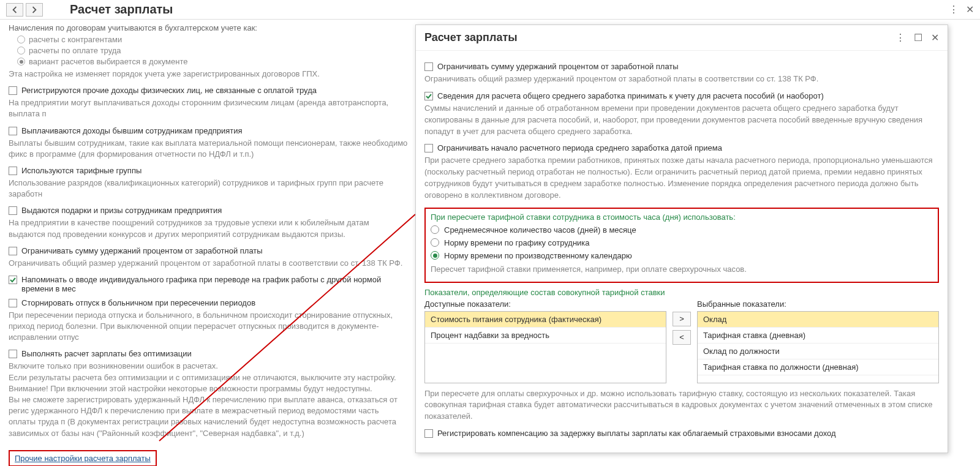 The height and width of the screenshot is (466, 980). What do you see at coordinates (213, 50) in the screenshot?
I see `radio-labor-payment: расчеты по оплате труда` at bounding box center [213, 50].